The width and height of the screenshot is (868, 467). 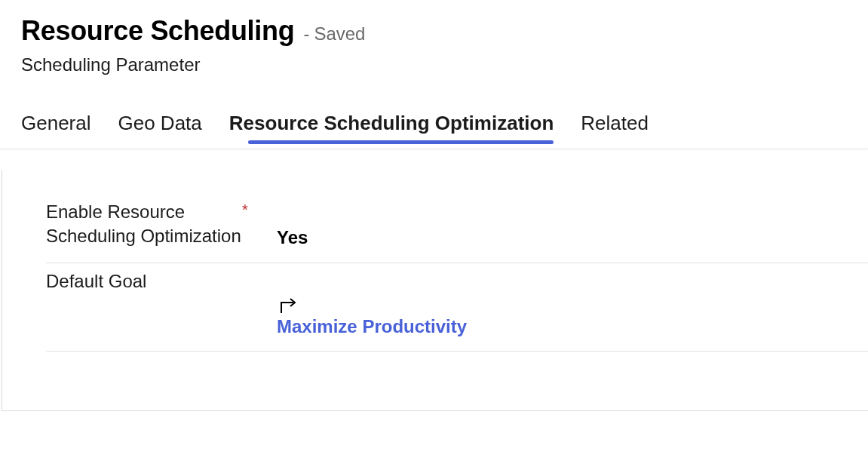 What do you see at coordinates (457, 374) in the screenshot?
I see `panel-spacer` at bounding box center [457, 374].